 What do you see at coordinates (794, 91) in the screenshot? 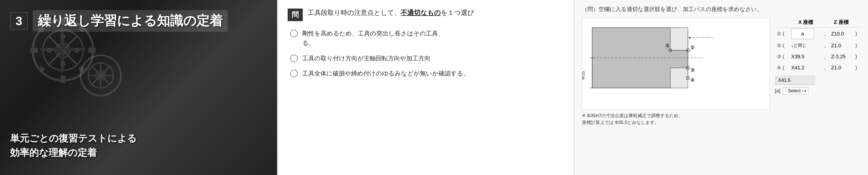
I see `select-label: - Select -` at bounding box center [794, 91].